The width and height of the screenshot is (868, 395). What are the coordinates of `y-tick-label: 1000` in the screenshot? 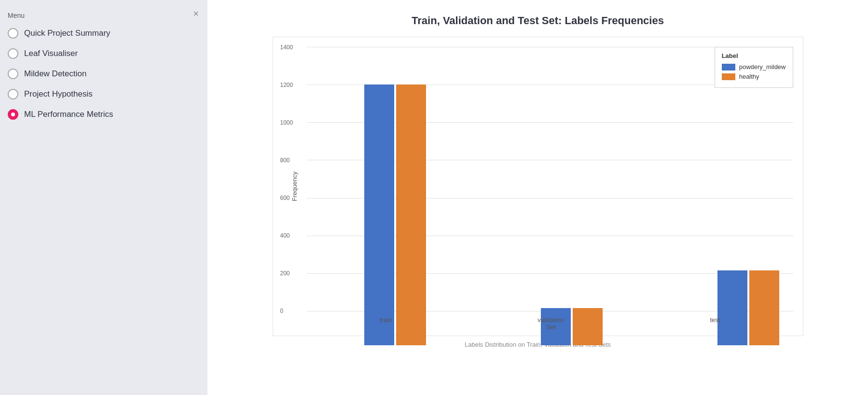 It's located at (287, 123).